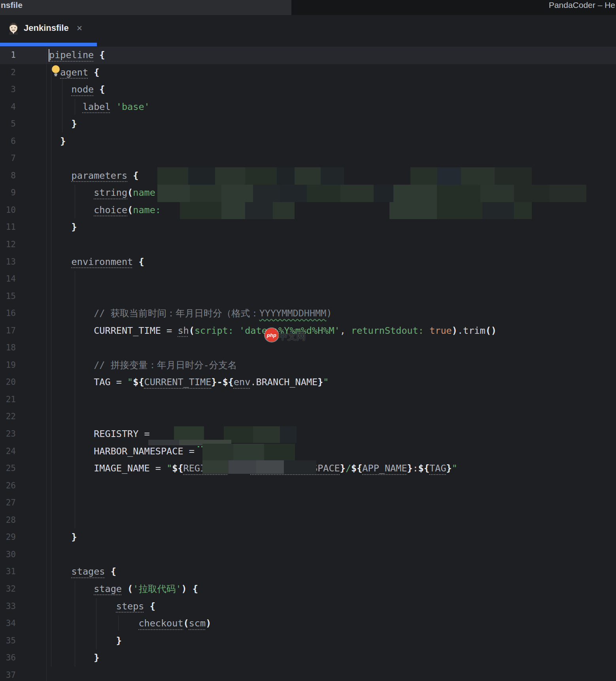  What do you see at coordinates (8, 314) in the screenshot?
I see `line-number: 16` at bounding box center [8, 314].